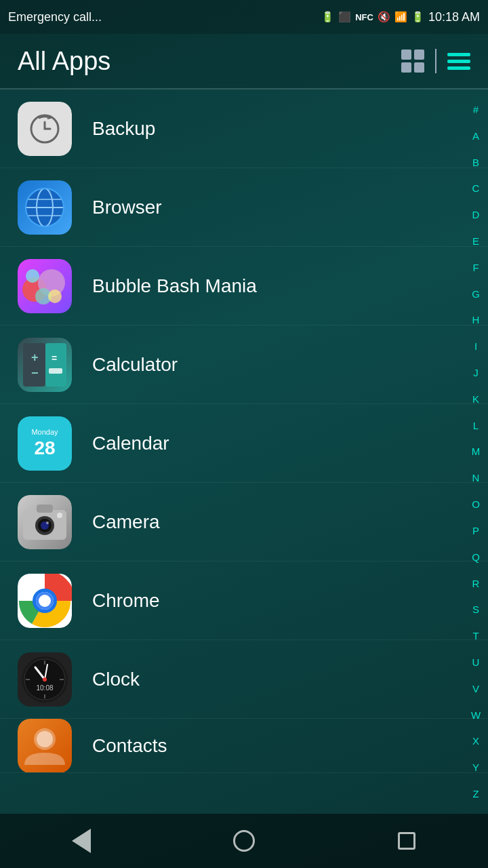 The width and height of the screenshot is (488, 868). What do you see at coordinates (476, 452) in the screenshot?
I see `alphabet-index: # A B C D E F G H I J K L M N O P Q R S …` at bounding box center [476, 452].